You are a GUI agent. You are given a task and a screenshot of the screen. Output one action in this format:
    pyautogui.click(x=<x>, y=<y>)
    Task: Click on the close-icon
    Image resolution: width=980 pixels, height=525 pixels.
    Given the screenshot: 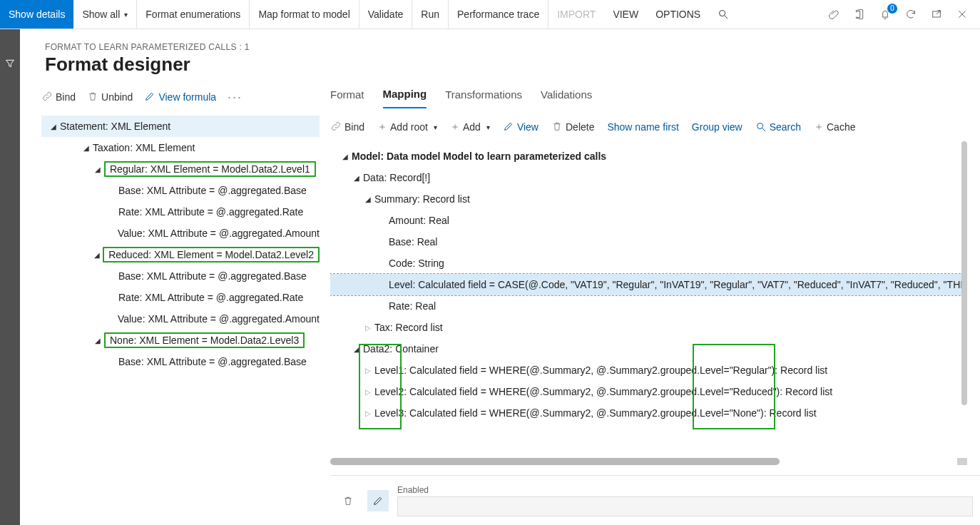 What is the action you would take?
    pyautogui.click(x=962, y=14)
    